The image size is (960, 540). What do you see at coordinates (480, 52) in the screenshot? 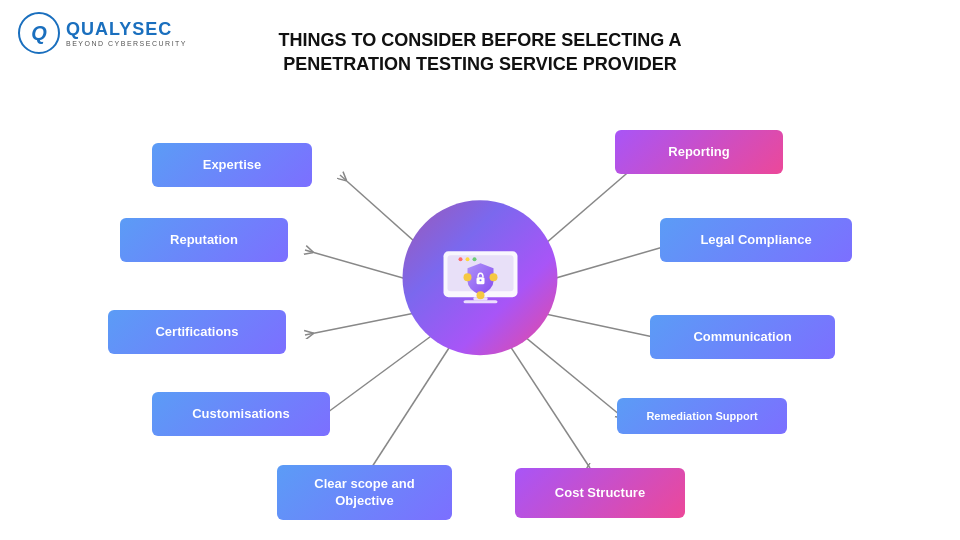
I see `page-title: THINGS TO CONSIDER BEFORE SELECTING A PE…` at bounding box center [480, 52].